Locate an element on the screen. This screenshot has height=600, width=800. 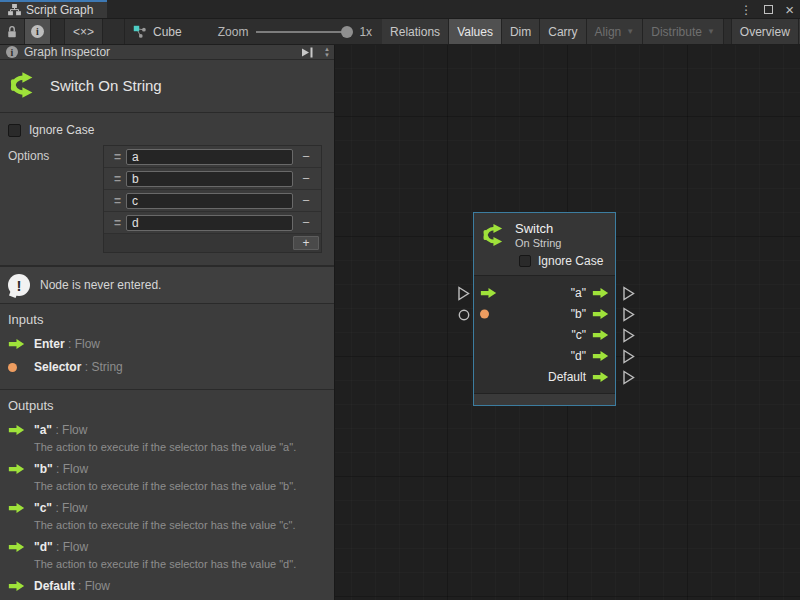
inputs-heading: Inputs is located at coordinates (167, 320).